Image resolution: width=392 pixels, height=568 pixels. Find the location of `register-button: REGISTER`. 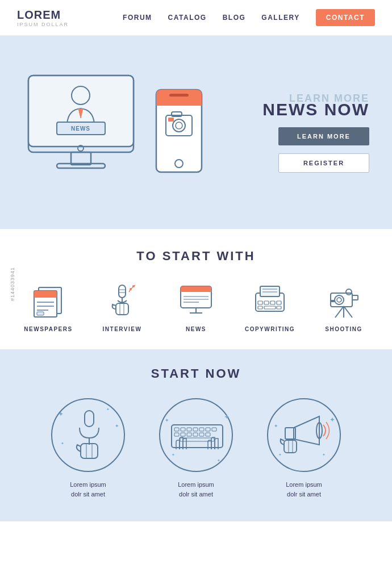

register-button: REGISTER is located at coordinates (324, 163).